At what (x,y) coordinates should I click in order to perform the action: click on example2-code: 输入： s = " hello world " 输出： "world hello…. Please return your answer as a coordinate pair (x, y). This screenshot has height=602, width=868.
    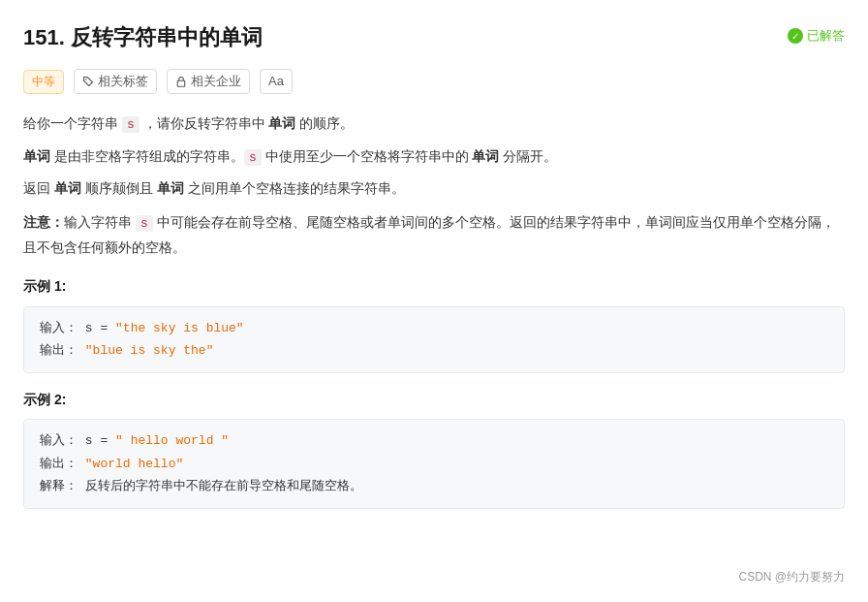
    Looking at the image, I should click on (434, 463).